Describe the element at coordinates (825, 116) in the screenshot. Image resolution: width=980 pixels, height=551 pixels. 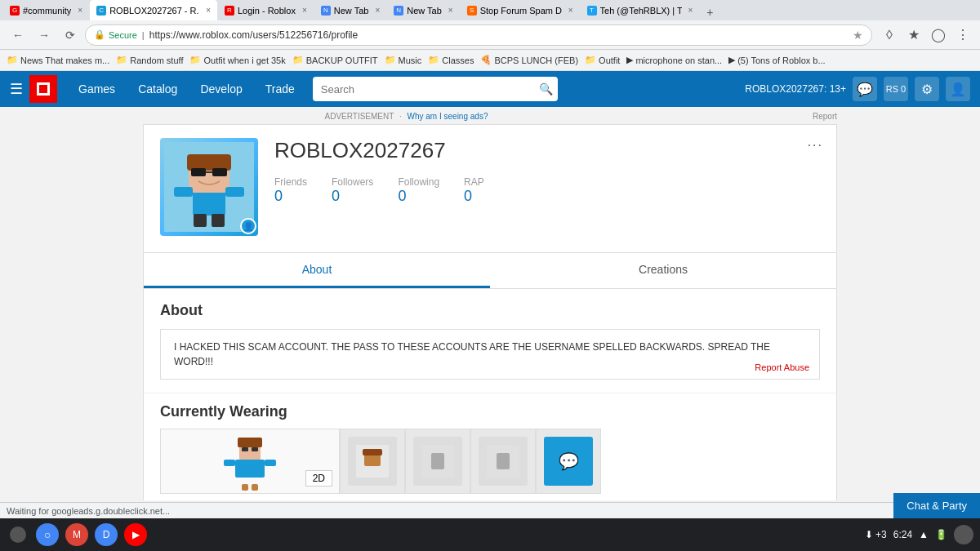
I see `report-link: Report` at that location.